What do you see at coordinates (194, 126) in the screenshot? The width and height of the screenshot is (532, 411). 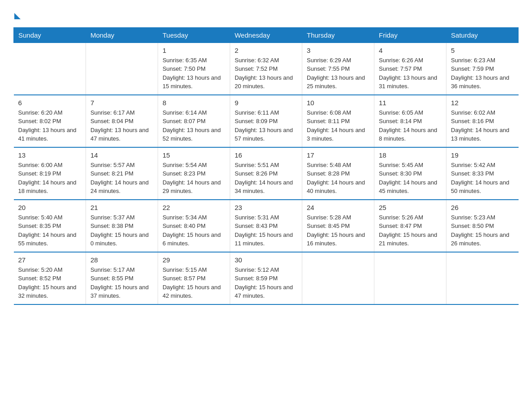 I see `day-info: Sunrise: 6:14 AMSunset: 8:07 PMDaylight:…` at bounding box center [194, 126].